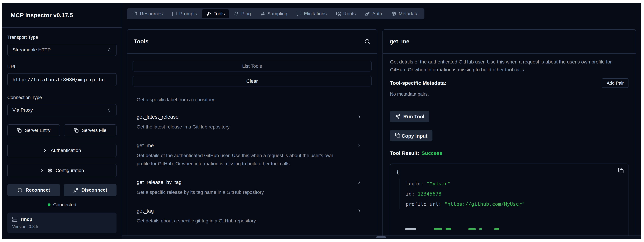  What do you see at coordinates (62, 223) in the screenshot?
I see `server-info-card: rmcp Version: 0.8.5` at bounding box center [62, 223].